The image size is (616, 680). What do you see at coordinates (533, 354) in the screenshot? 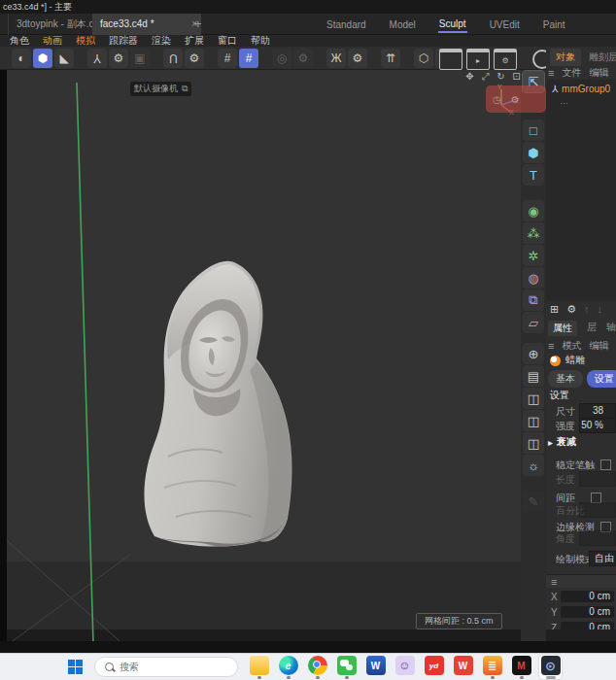
I see `sky-icon: ⊕` at bounding box center [533, 354].